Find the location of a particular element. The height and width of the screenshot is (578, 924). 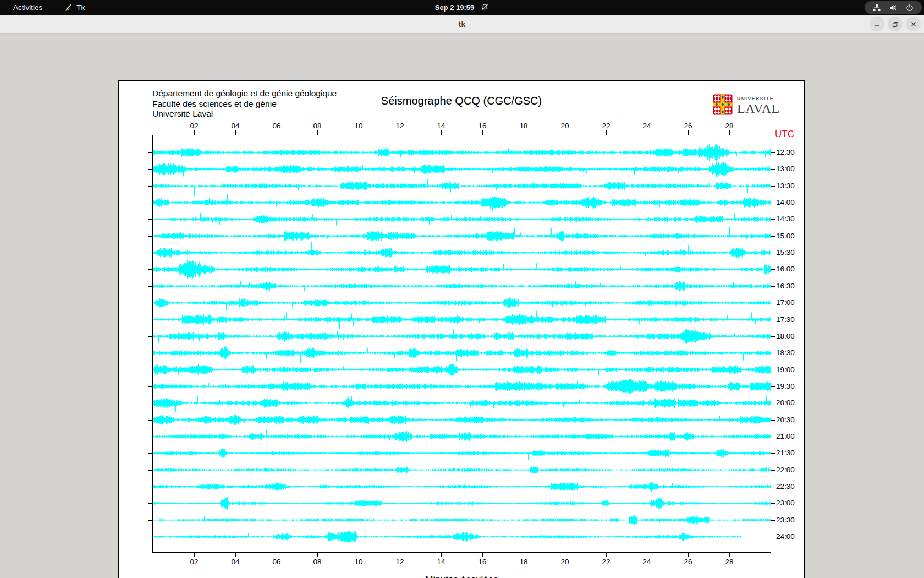

x-tick-label-top: 04 is located at coordinates (235, 126).